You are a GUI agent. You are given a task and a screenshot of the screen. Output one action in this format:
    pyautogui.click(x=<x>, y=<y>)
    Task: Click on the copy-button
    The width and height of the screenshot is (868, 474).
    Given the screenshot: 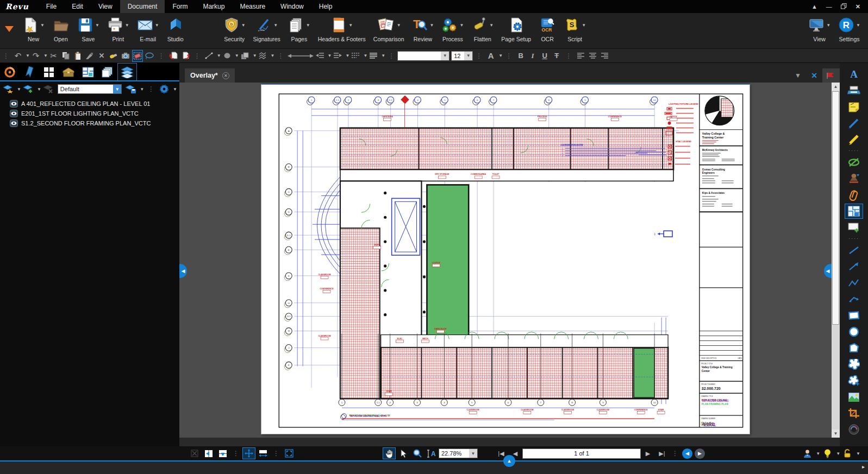 What is the action you would take?
    pyautogui.click(x=66, y=56)
    